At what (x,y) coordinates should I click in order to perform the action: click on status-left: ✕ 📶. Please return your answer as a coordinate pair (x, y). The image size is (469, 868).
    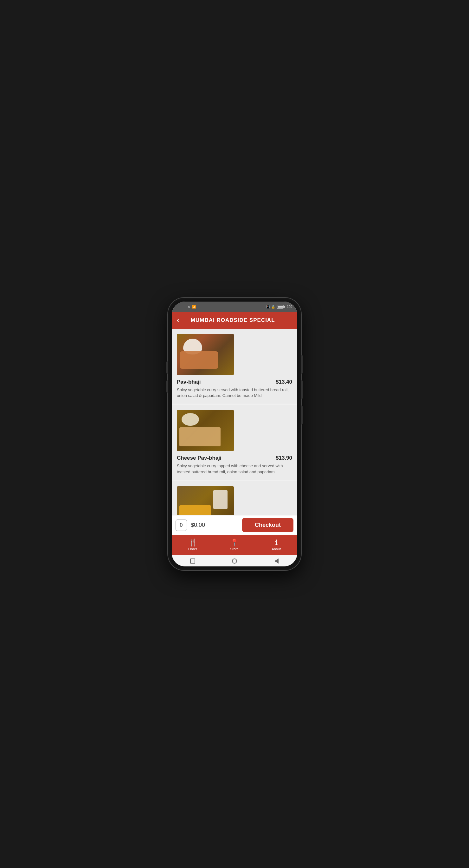
    Looking at the image, I should click on (192, 307).